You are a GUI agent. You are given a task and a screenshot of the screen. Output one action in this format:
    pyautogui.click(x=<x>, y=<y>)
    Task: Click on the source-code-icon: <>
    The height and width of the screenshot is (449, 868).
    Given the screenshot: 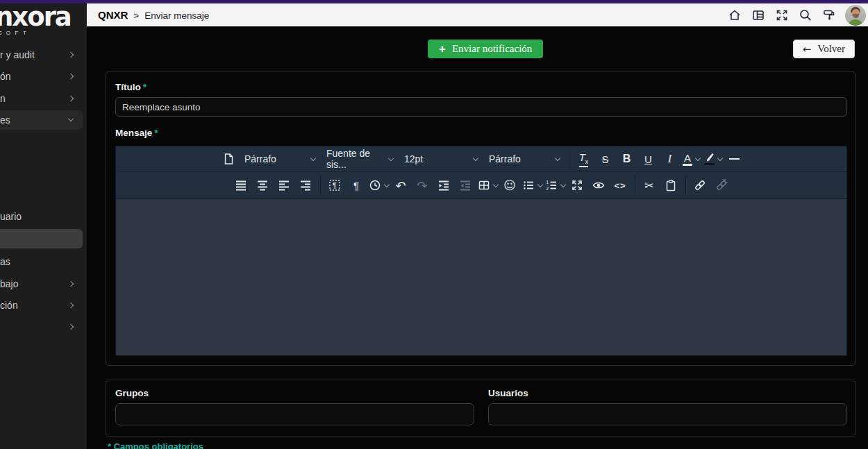 What is the action you would take?
    pyautogui.click(x=621, y=185)
    